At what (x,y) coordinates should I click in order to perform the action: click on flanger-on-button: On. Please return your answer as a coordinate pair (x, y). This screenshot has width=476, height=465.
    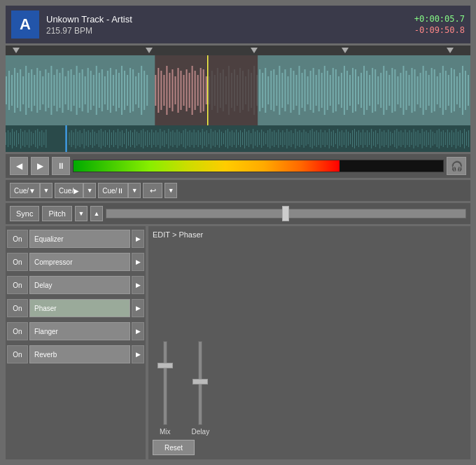
    Looking at the image, I should click on (18, 331).